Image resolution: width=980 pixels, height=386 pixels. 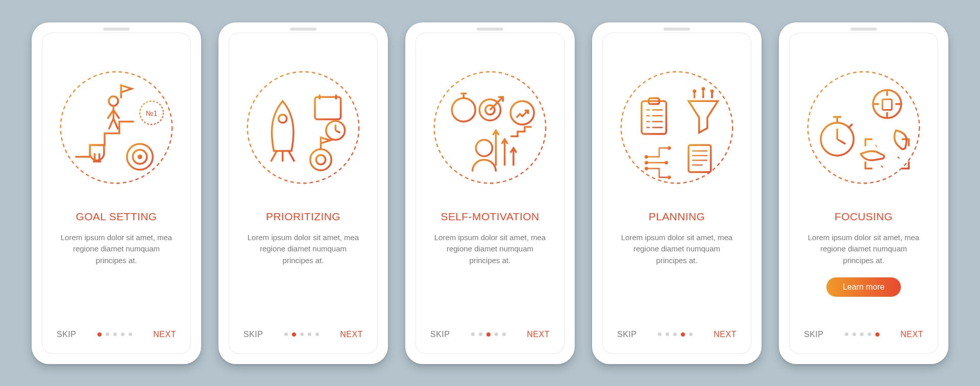 What do you see at coordinates (864, 287) in the screenshot?
I see `learn-more-button: Learn more` at bounding box center [864, 287].